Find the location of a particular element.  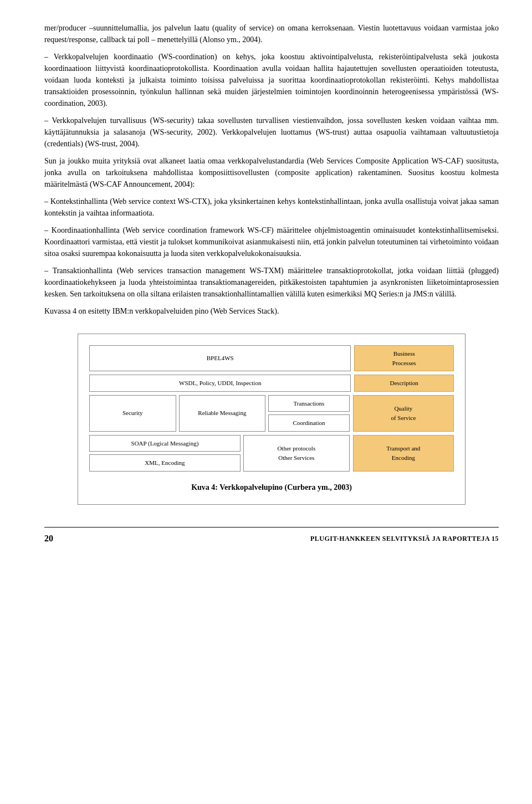

description-box: Description is located at coordinates (404, 383).